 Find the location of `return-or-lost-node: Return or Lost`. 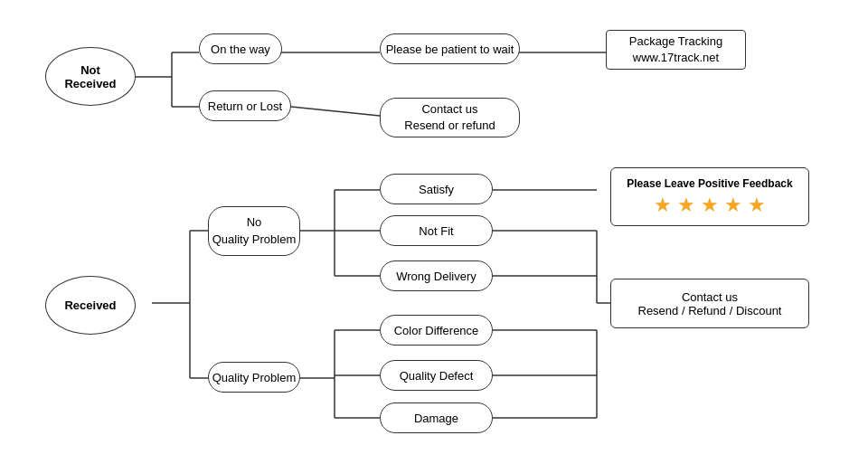

return-or-lost-node: Return or Lost is located at coordinates (245, 106).